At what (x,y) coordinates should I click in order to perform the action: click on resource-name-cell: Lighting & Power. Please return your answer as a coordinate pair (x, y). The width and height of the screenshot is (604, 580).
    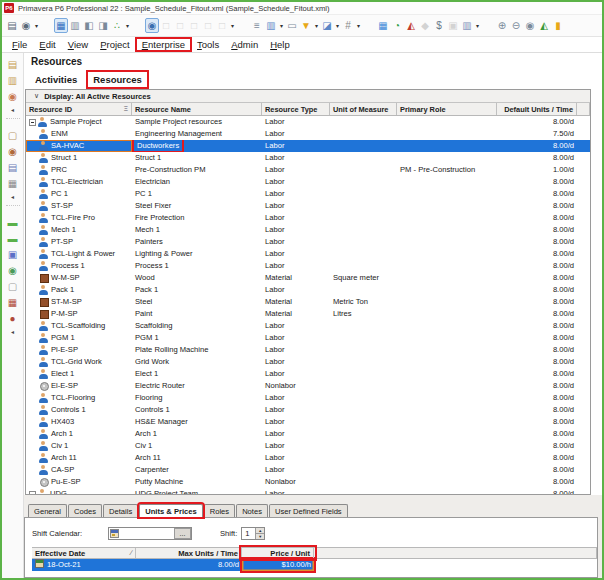
    Looking at the image, I should click on (197, 254).